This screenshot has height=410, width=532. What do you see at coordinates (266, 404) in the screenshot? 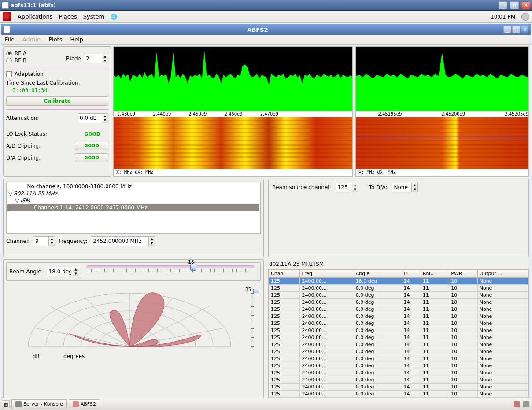
I see `gnome-bottom-panel: ▦ Server - Konsole ABFS2` at bounding box center [266, 404].